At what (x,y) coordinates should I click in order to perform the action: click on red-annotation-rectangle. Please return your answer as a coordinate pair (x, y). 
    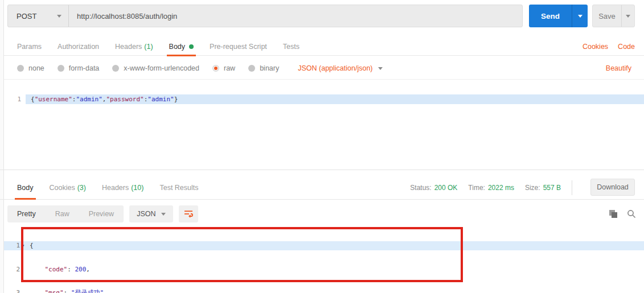
    Looking at the image, I should click on (242, 255).